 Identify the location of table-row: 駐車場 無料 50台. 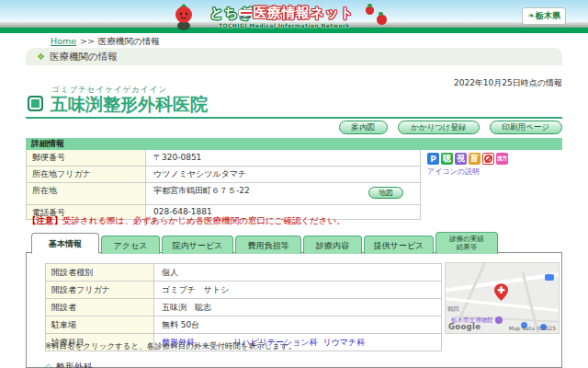
(243, 326).